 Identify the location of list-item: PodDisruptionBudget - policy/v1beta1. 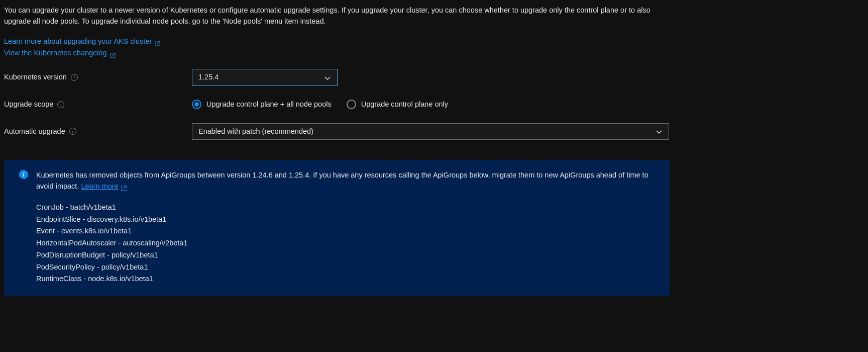
(346, 255).